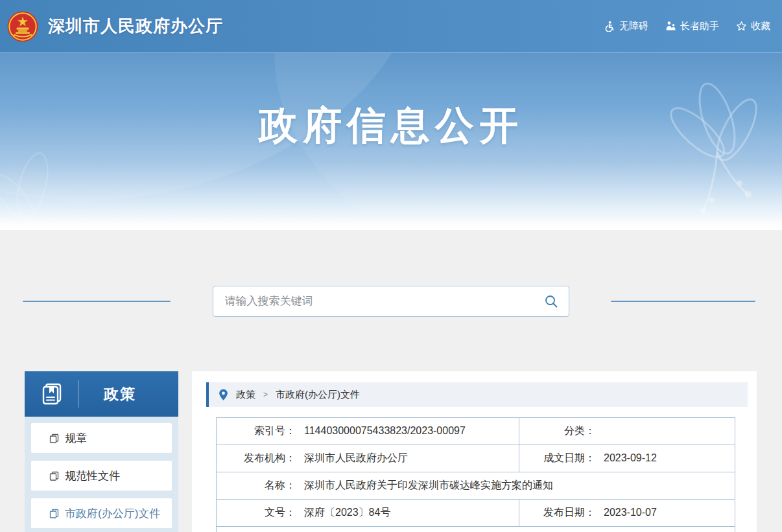 This screenshot has width=782, height=532. I want to click on written-date-cell: 成文日期：2023-09-12, so click(628, 459).